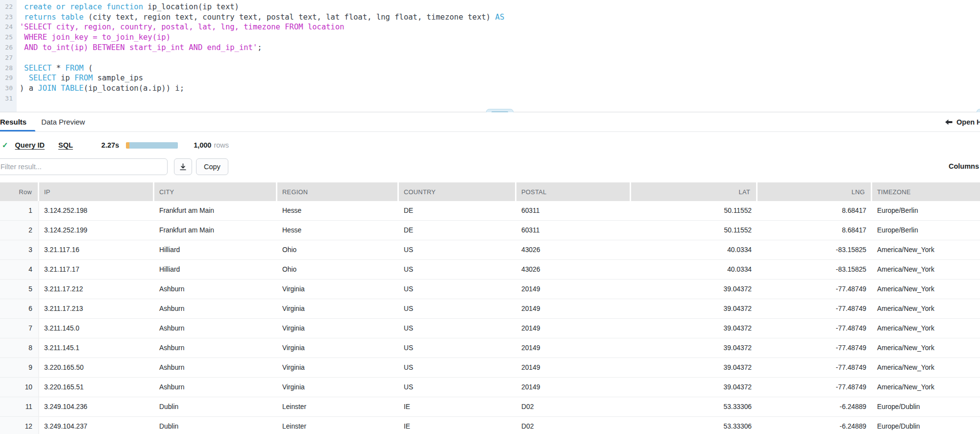  I want to click on line-number: 29, so click(8, 78).